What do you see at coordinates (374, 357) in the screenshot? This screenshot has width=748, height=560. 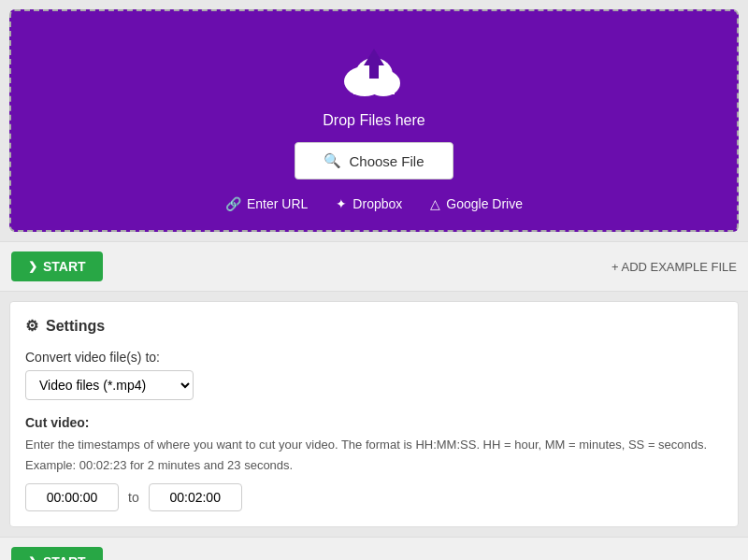 I see `convert-label: Convert video file(s) to:` at bounding box center [374, 357].